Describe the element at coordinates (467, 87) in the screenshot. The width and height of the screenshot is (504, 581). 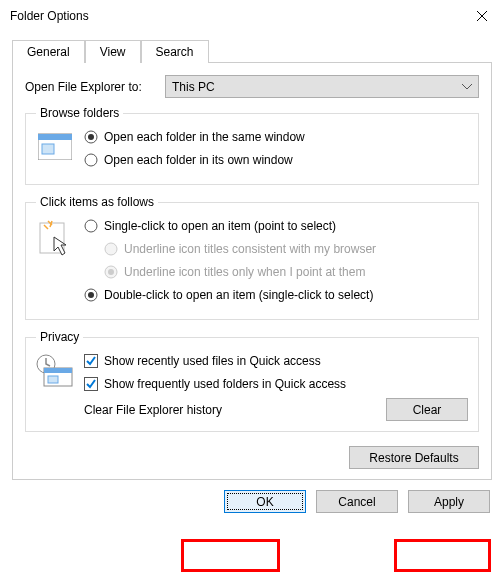
I see `chevron-down-icon` at that location.